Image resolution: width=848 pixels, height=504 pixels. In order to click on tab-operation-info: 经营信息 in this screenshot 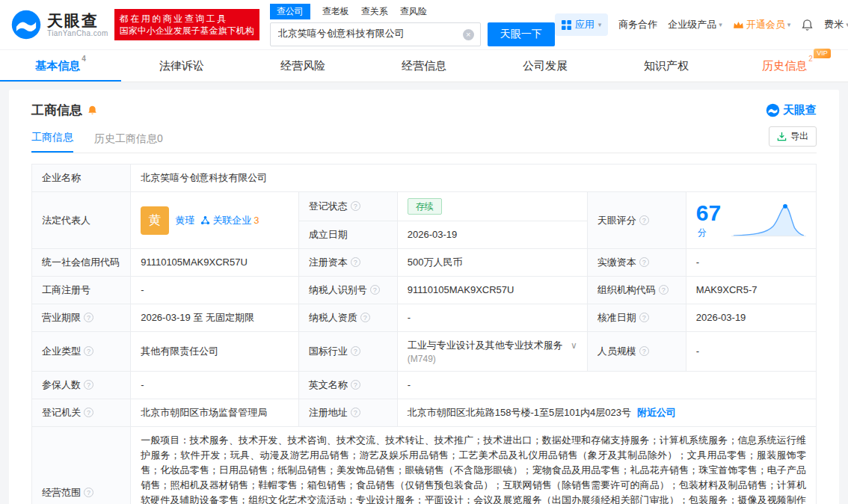, I will do `click(424, 66)`.